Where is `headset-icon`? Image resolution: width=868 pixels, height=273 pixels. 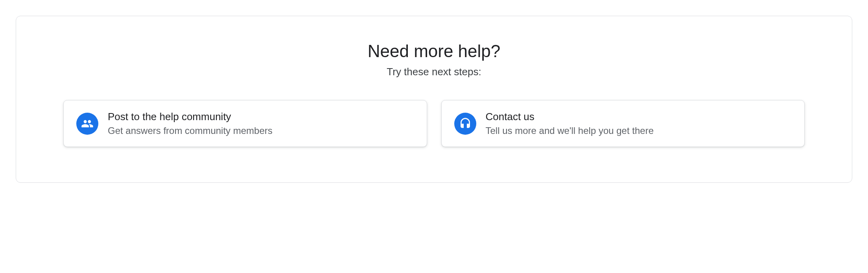 headset-icon is located at coordinates (465, 124).